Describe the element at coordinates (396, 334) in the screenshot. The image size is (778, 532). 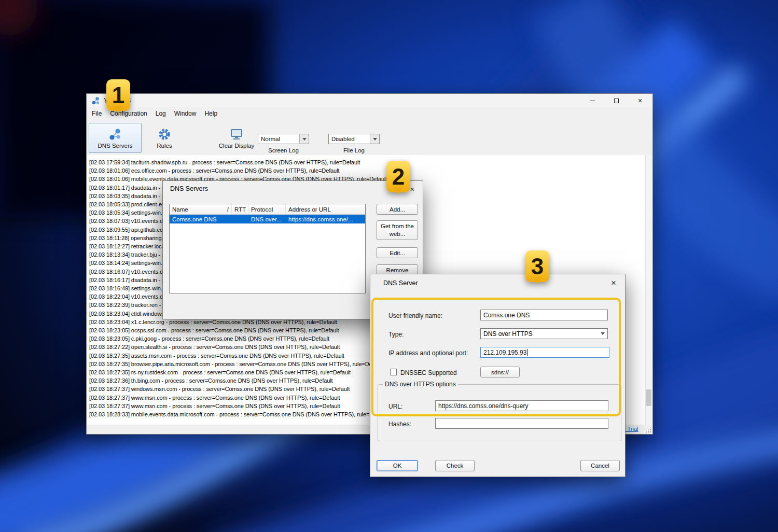
I see `type-label: Type:` at that location.